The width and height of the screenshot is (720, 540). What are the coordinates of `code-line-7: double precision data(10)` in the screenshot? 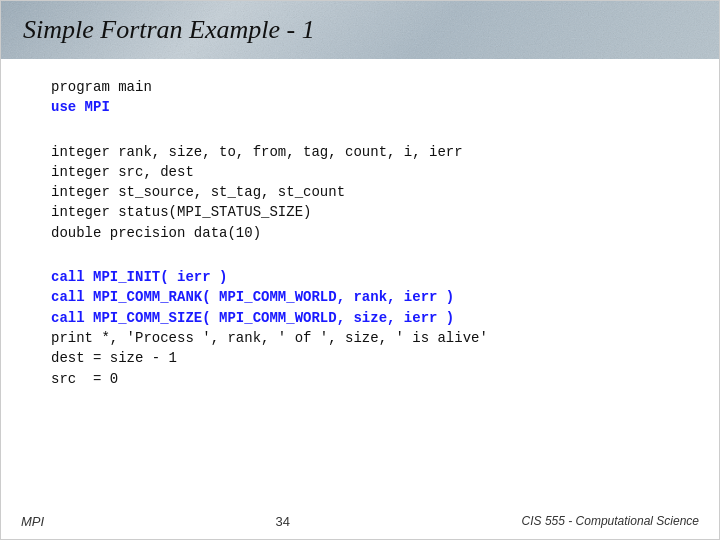 It's located at (360, 233).